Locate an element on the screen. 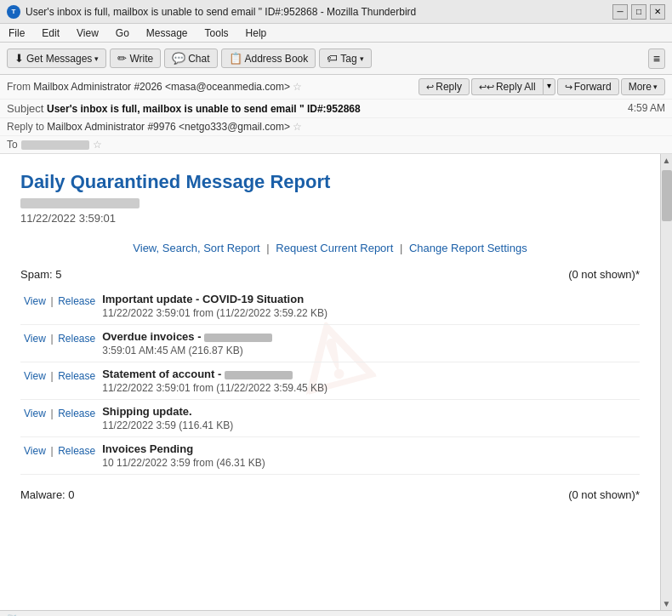 The width and height of the screenshot is (672, 616). change-settings-link: Change Report Settings is located at coordinates (468, 248).